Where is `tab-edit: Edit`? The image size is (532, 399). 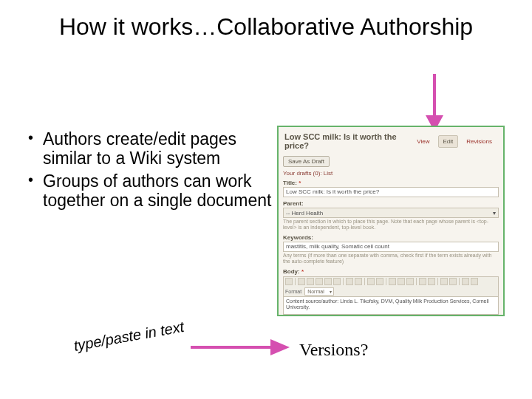
tab-edit: Edit is located at coordinates (449, 142).